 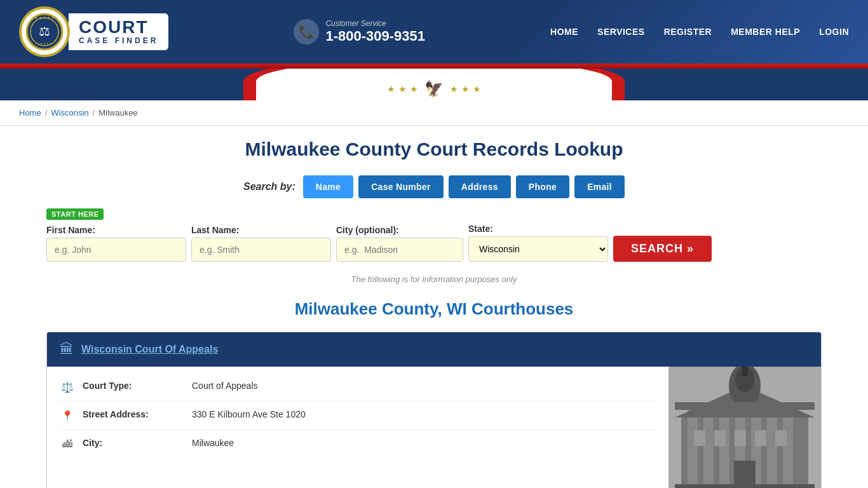 What do you see at coordinates (480, 187) in the screenshot?
I see `tab-address: Address` at bounding box center [480, 187].